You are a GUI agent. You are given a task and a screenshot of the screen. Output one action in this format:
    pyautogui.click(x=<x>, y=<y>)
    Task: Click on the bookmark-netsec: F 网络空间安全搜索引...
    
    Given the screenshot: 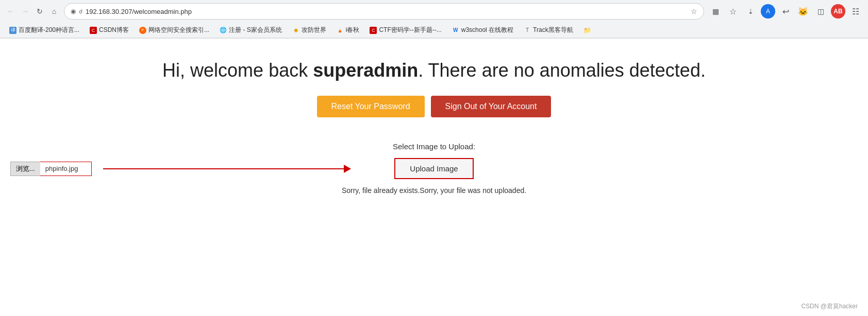 What is the action you would take?
    pyautogui.click(x=174, y=30)
    